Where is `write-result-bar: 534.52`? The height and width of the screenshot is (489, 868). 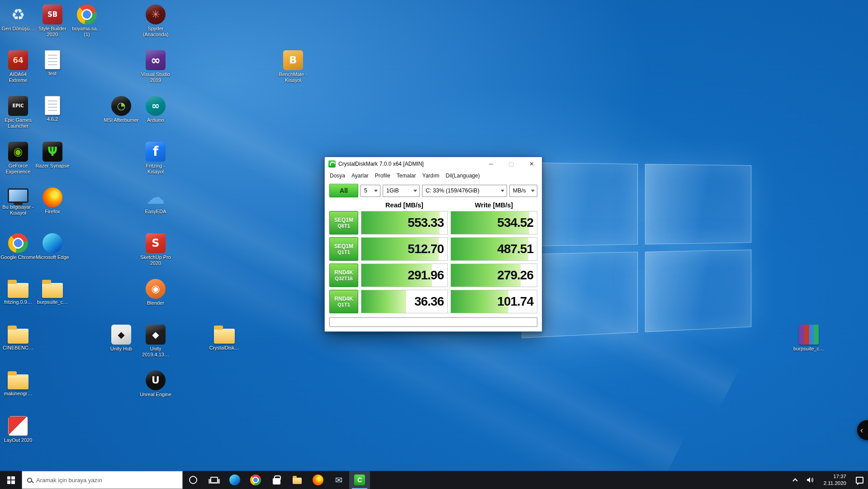 write-result-bar: 534.52 is located at coordinates (494, 223).